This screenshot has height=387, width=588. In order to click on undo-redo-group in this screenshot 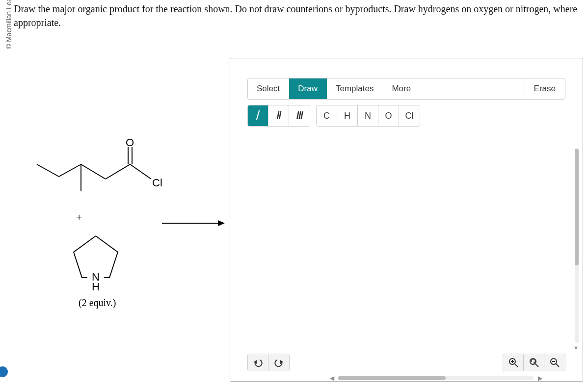, I will do `click(268, 362)`.